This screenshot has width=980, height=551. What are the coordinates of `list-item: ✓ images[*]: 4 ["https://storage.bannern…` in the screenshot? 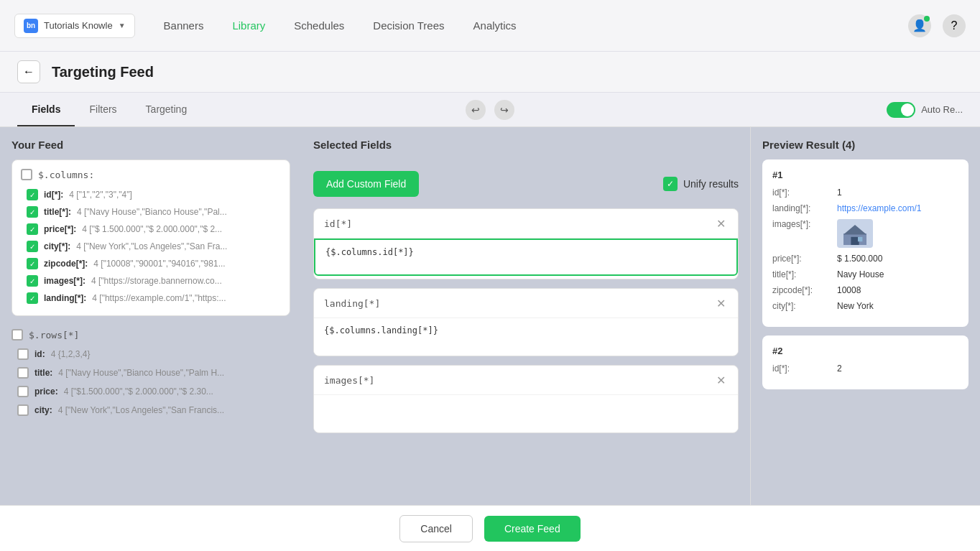 It's located at (151, 281).